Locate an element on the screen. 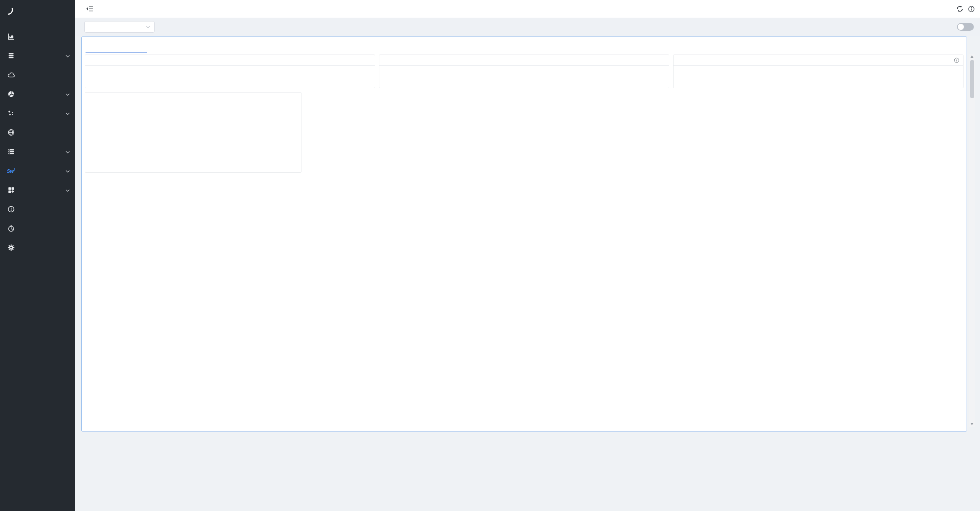 The height and width of the screenshot is (511, 980). sidebar-item-database is located at coordinates (38, 152).